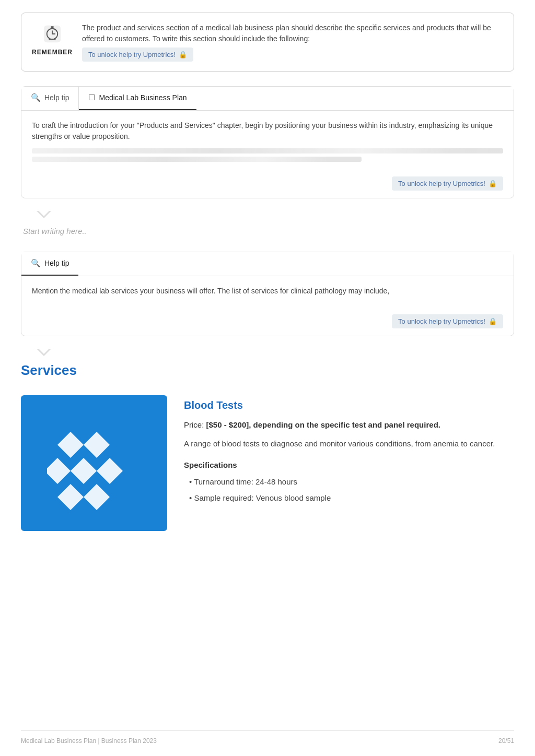 This screenshot has height=756, width=535. Describe the element at coordinates (268, 264) in the screenshot. I see `help-panel-2-tabs: 🔍 Help tip` at that location.